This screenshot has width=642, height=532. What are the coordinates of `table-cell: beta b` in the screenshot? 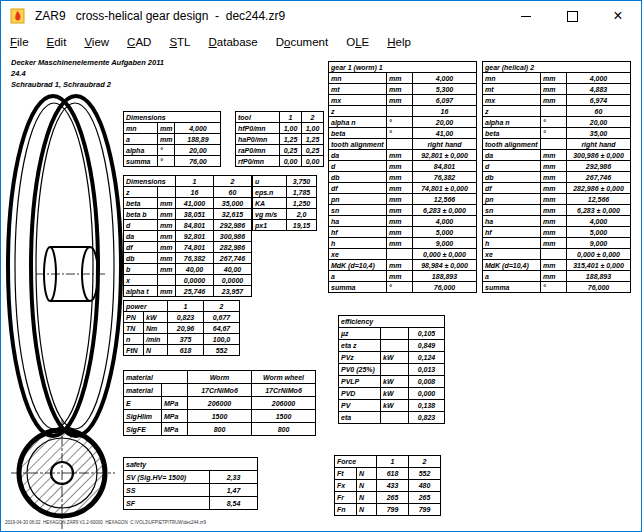 It's located at (141, 214).